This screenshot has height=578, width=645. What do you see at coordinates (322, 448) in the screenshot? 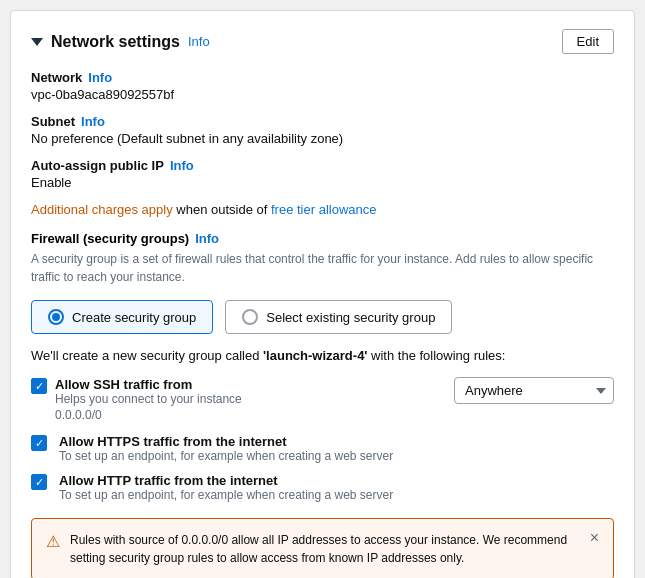
I see `https-checkbox-row: Allow HTTPS traffic from the internet To…` at bounding box center [322, 448].